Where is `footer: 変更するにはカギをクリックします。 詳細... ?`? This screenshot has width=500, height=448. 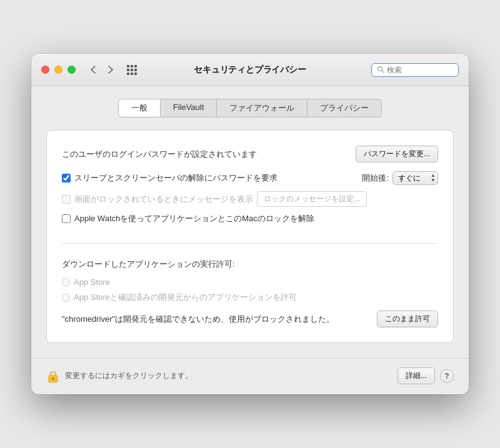
footer: 変更するにはカギをクリックします。 詳細... ? is located at coordinates (250, 376).